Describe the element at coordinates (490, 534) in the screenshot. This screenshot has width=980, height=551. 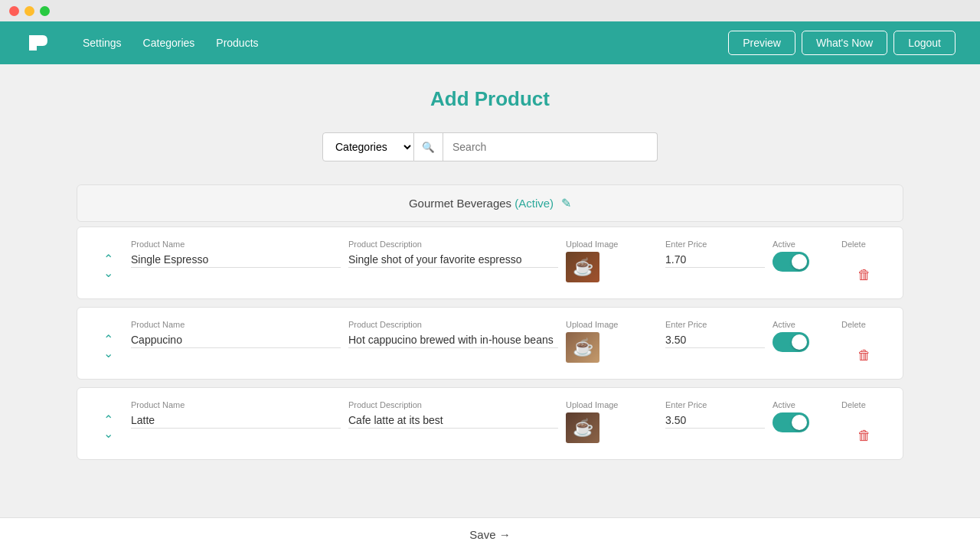
I see `save-bar: Save →` at that location.